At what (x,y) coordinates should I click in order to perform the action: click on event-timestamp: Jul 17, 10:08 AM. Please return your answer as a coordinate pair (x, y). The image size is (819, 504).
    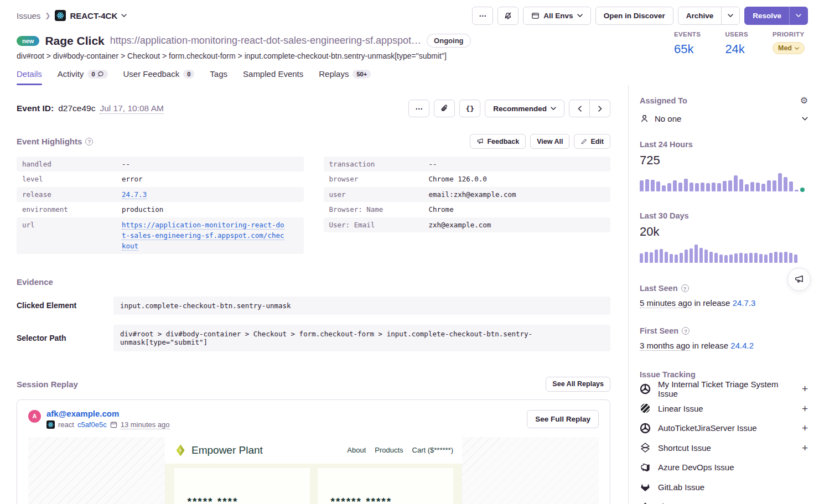
    Looking at the image, I should click on (132, 108).